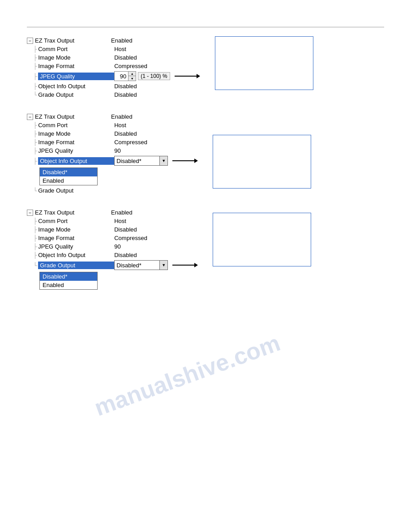  I want to click on s2-item-label-2: Image Format, so click(76, 142).